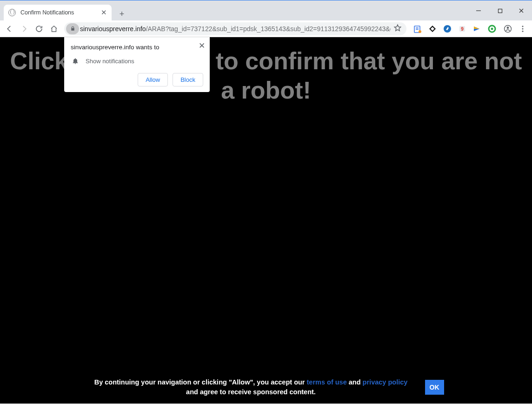 This screenshot has width=532, height=404. What do you see at coordinates (508, 29) in the screenshot?
I see `profile-avatar-icon` at bounding box center [508, 29].